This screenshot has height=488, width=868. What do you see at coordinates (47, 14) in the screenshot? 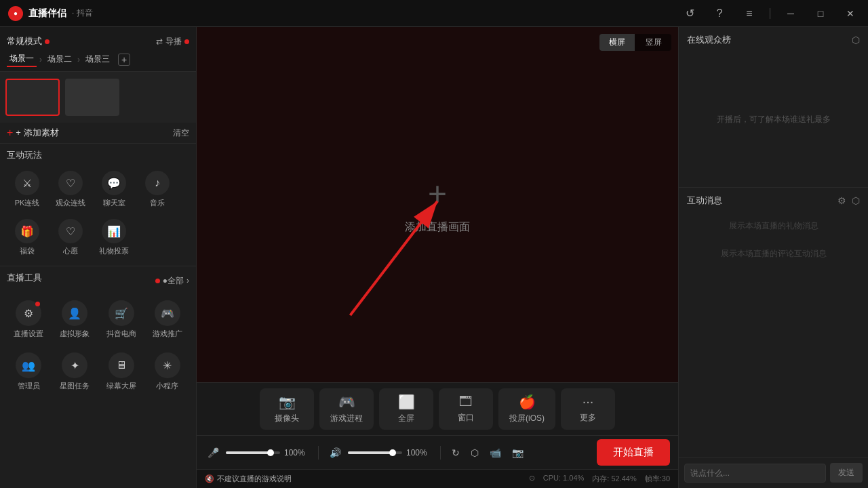
I see `app-title: 直播伴侣` at bounding box center [47, 14].